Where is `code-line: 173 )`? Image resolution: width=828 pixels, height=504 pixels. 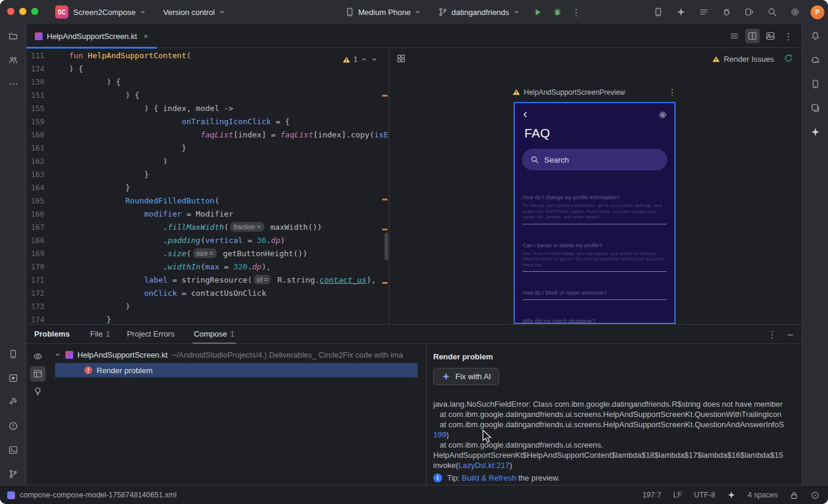
code-line: 173 ) is located at coordinates (208, 307).